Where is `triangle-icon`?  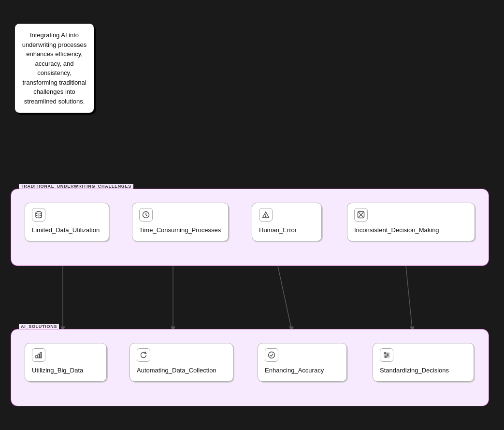 triangle-icon is located at coordinates (266, 215).